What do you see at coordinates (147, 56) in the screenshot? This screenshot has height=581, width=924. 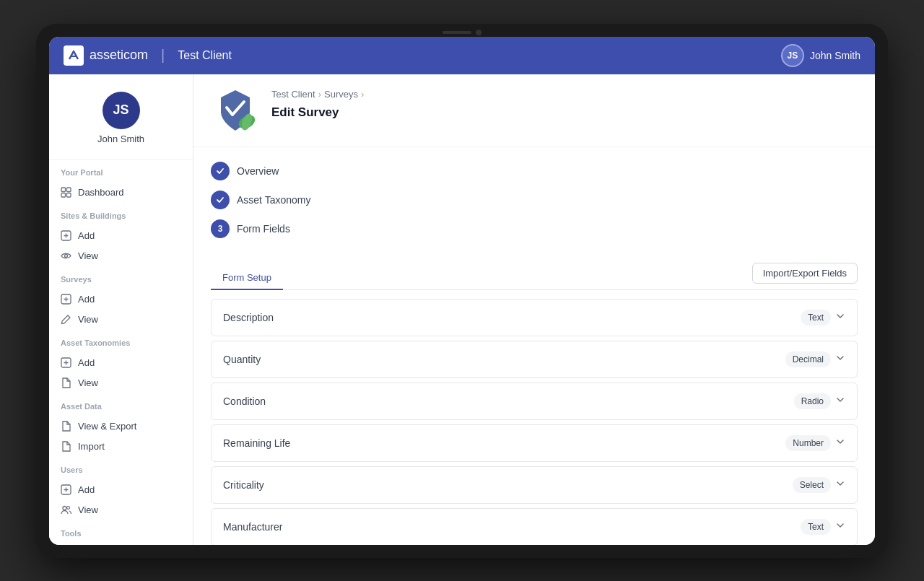 I see `brand-logo: asseticom | Test Client` at bounding box center [147, 56].